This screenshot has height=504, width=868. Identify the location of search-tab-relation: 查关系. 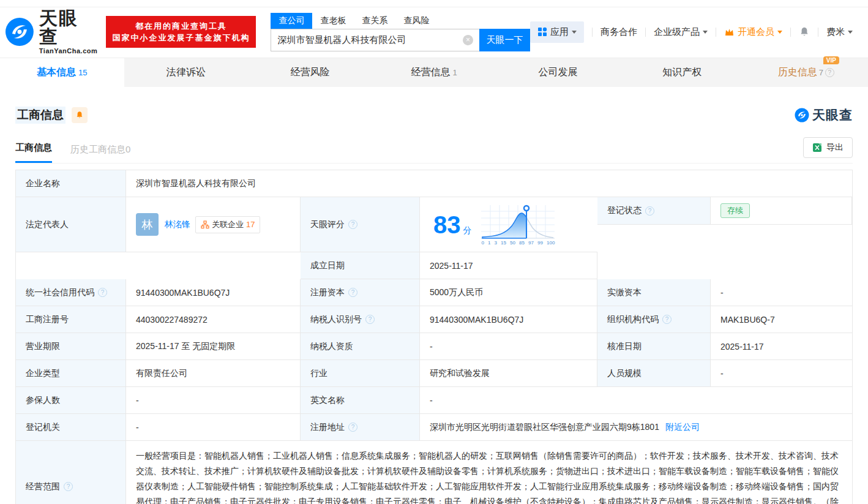
(375, 21).